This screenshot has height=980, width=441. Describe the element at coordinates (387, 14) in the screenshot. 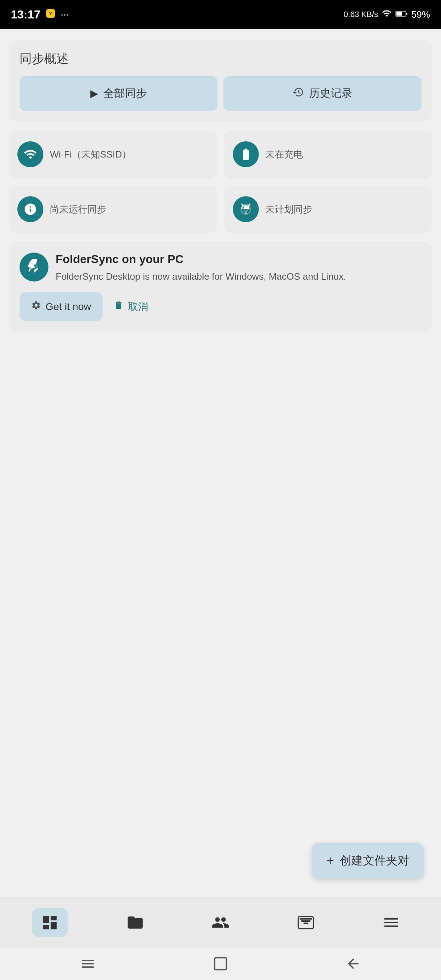

I see `signal-icon` at that location.